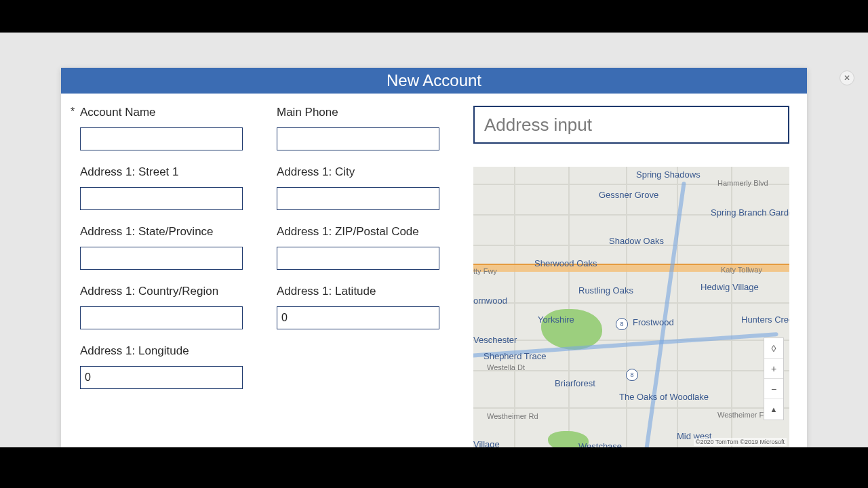 This screenshot has height=488, width=868. Describe the element at coordinates (513, 416) in the screenshot. I see `map-label: Westheimer Rd` at that location.